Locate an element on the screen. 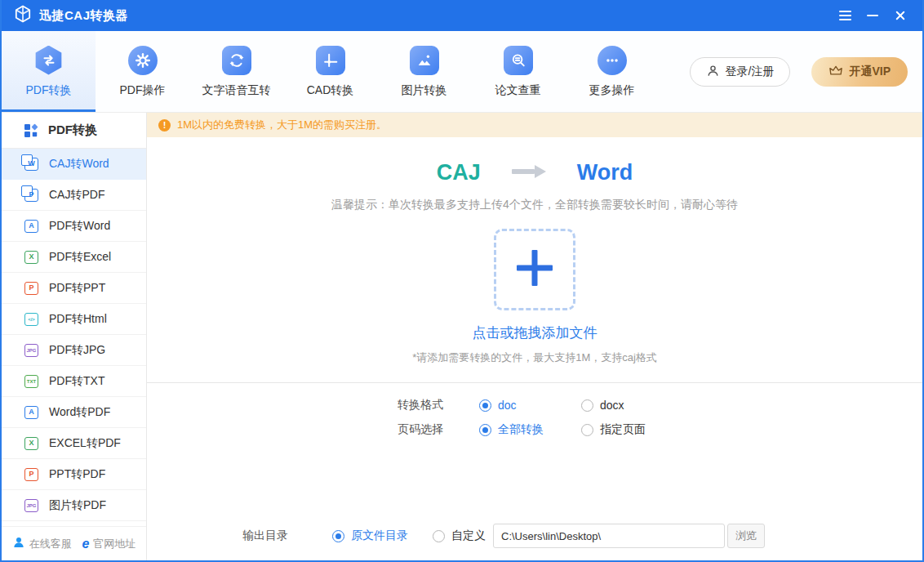 The image size is (924, 562). pdf-ppt-icon: P is located at coordinates (31, 288).